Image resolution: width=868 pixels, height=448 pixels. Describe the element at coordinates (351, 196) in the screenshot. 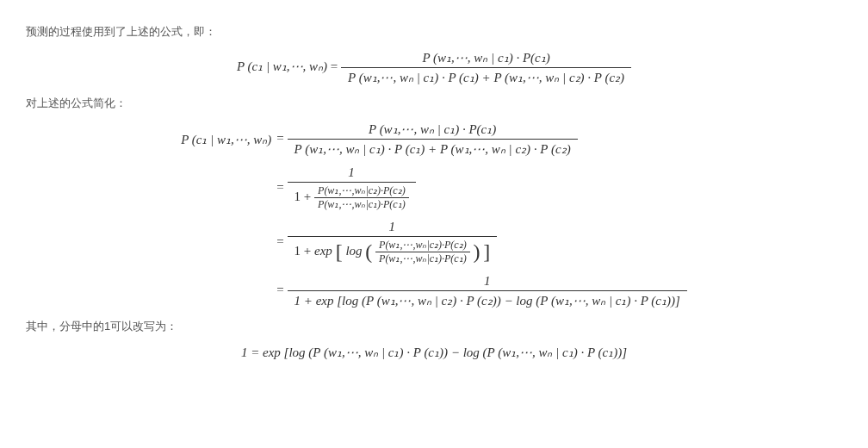

I see `eq2-row2-den: 1 + P(w₁,⋯,wₙ|c₂)·P(c₂) P(w₁,⋯,wₙ|c₁)·P(…` at that location.